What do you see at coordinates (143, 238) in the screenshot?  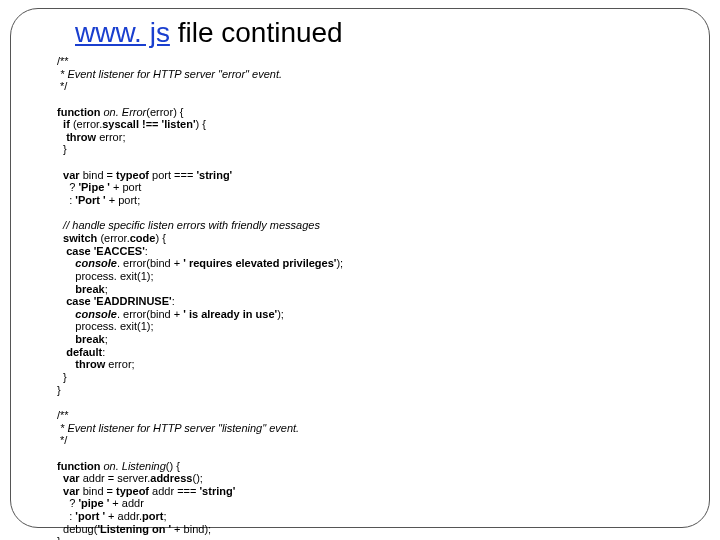 I see `code-text: code` at bounding box center [143, 238].